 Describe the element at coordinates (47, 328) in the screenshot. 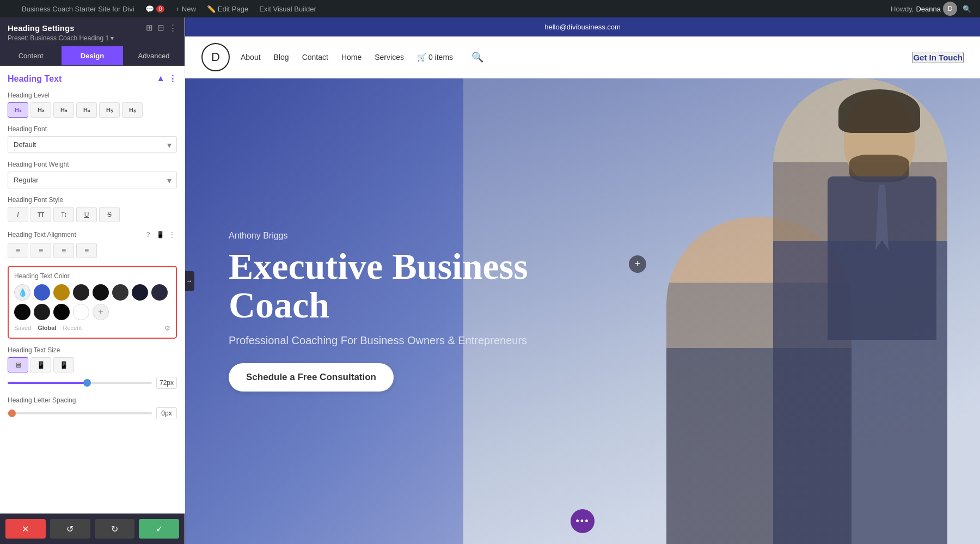

I see `color-tab-global: Global` at that location.